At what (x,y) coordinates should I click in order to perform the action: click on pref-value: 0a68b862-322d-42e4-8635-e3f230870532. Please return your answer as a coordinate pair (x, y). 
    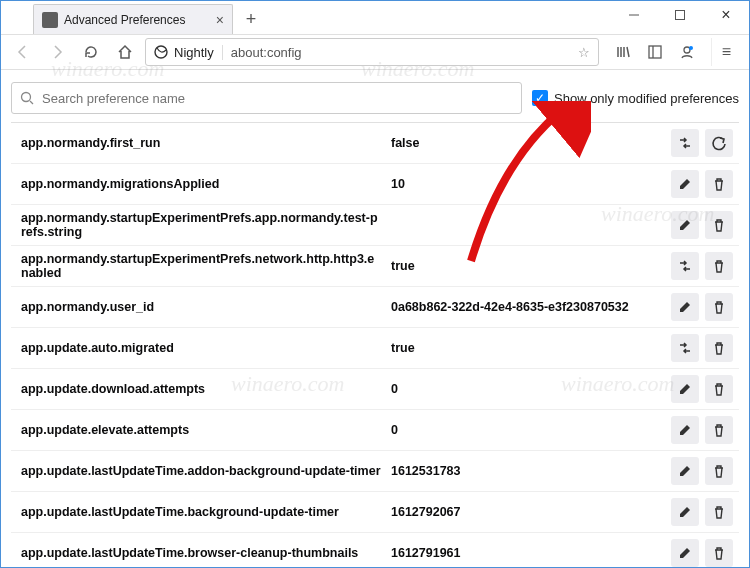
    Looking at the image, I should click on (531, 307).